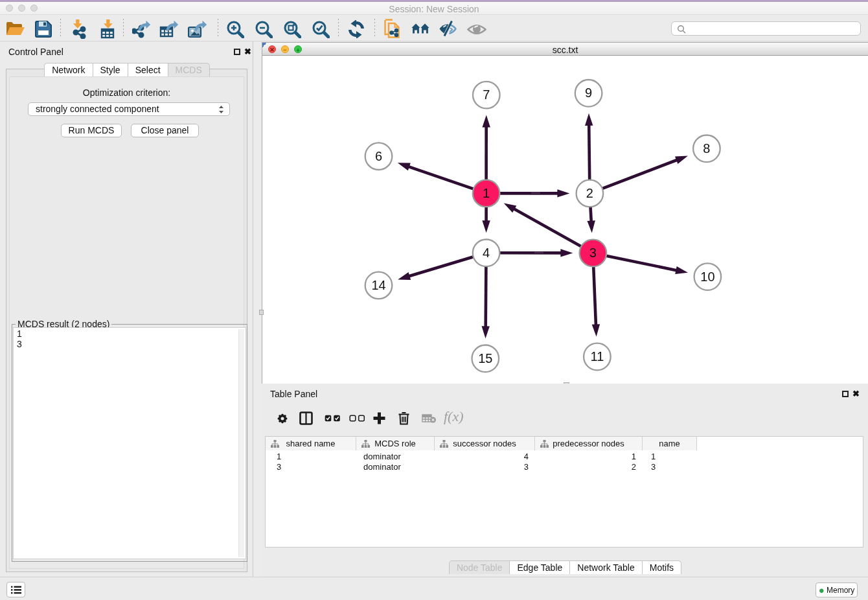 The height and width of the screenshot is (600, 868). I want to click on svg-text: 10, so click(707, 277).